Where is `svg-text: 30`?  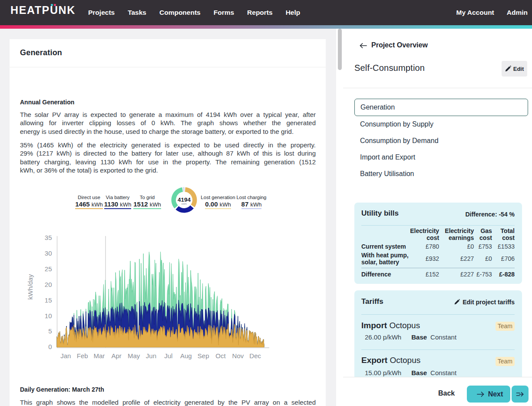 svg-text: 30 is located at coordinates (49, 253).